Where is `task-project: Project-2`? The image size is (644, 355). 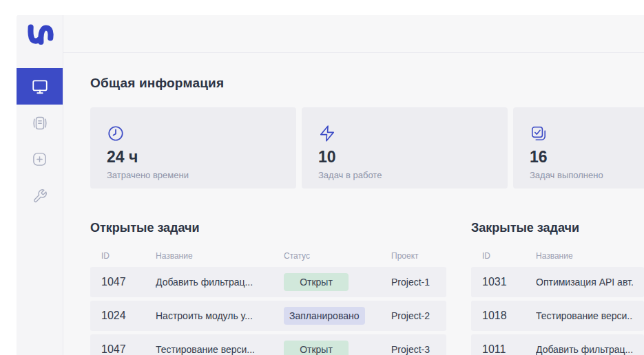
task-project: Project-2 is located at coordinates (413, 316).